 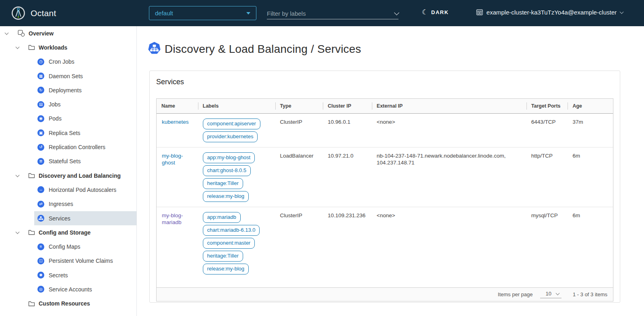 I want to click on page-title: Discovery & Load Balancing / Services, so click(x=263, y=49).